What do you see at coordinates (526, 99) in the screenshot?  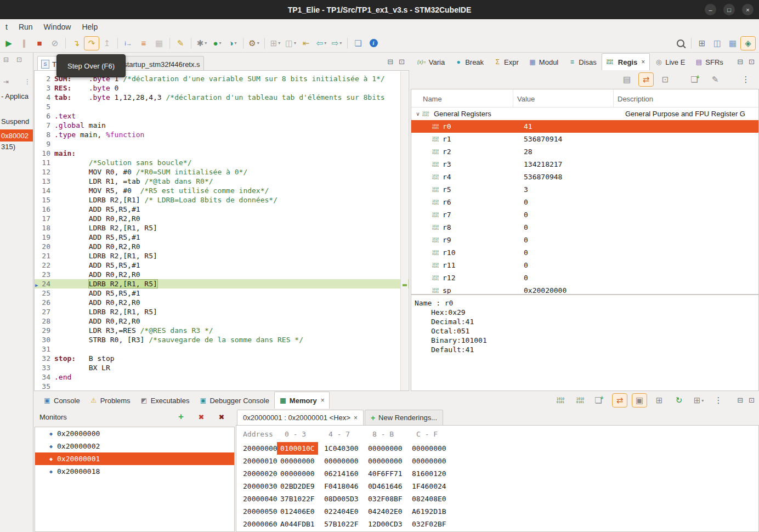 I see `column-header-value: Value` at bounding box center [526, 99].